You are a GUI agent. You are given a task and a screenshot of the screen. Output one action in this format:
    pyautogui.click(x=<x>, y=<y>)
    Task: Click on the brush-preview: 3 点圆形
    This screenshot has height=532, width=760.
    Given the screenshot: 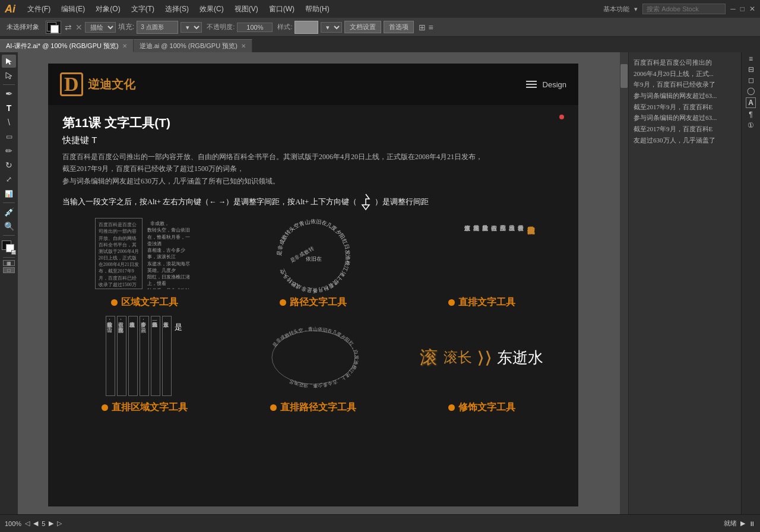 What is the action you would take?
    pyautogui.click(x=157, y=27)
    